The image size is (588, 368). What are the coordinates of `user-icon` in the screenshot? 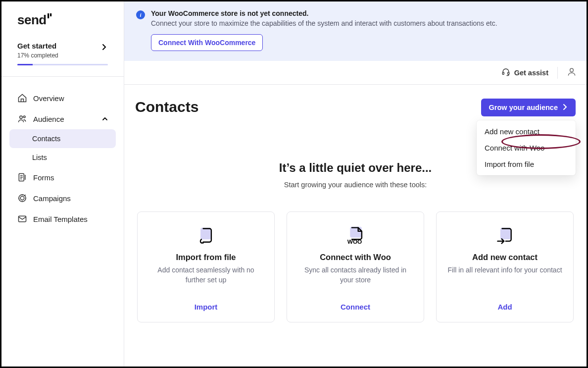 It's located at (572, 74).